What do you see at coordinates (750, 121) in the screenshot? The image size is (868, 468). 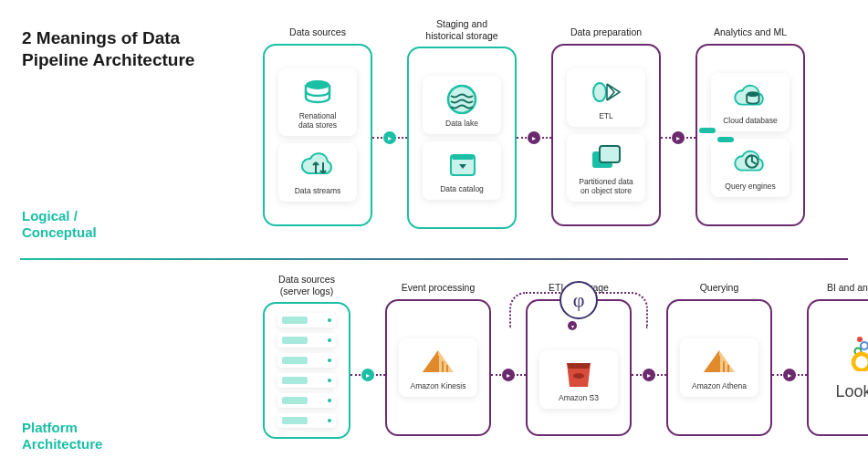 I see `tile-label: Cloud database` at bounding box center [750, 121].